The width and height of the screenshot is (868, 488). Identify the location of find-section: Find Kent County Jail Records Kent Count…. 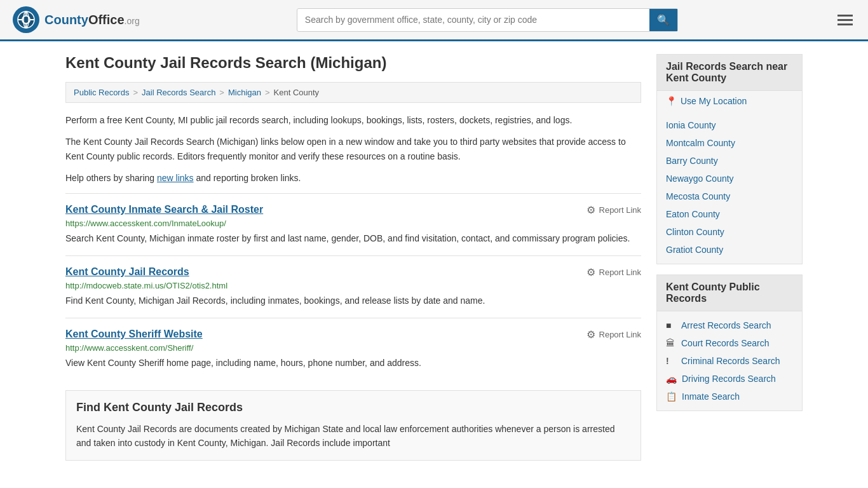
(353, 426).